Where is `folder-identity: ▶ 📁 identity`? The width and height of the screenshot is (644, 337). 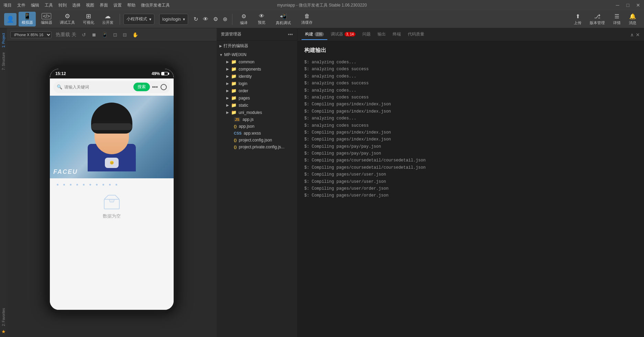
folder-identity: ▶ 📁 identity is located at coordinates (257, 76).